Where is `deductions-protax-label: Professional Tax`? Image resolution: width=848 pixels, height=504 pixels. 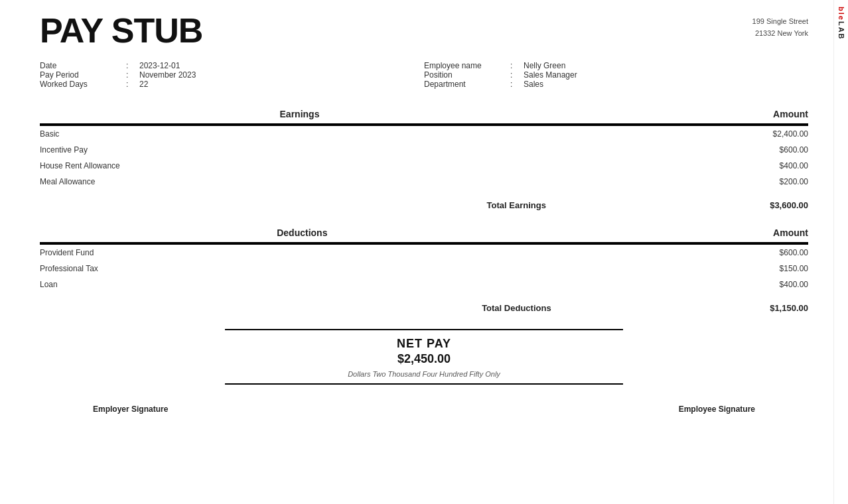
deductions-protax-label: Professional Tax is located at coordinates (303, 269).